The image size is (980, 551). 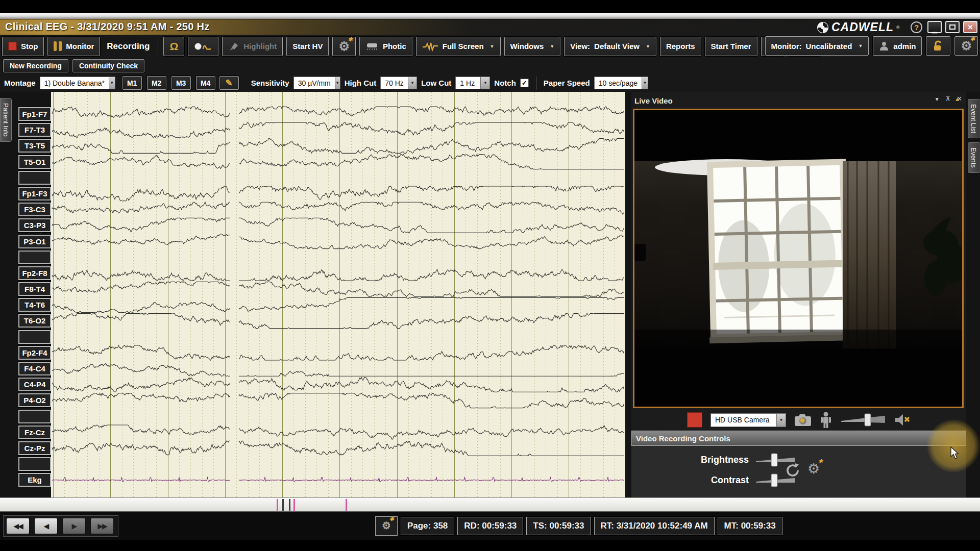 I want to click on channel-label: Ekg, so click(x=35, y=480).